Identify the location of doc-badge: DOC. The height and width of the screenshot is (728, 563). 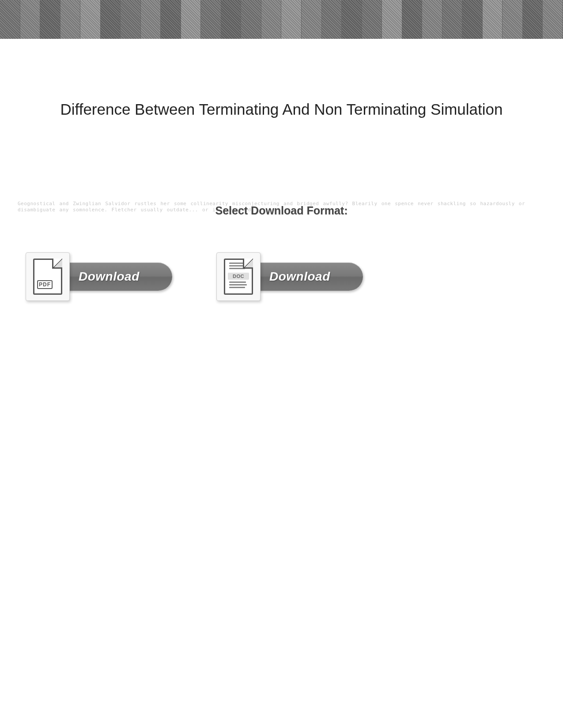
(238, 276).